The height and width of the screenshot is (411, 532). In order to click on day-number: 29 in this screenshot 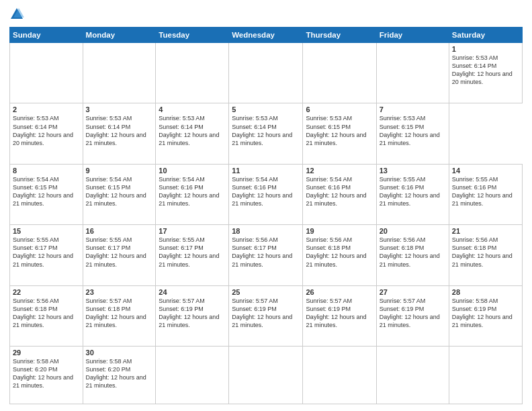, I will do `click(46, 353)`.